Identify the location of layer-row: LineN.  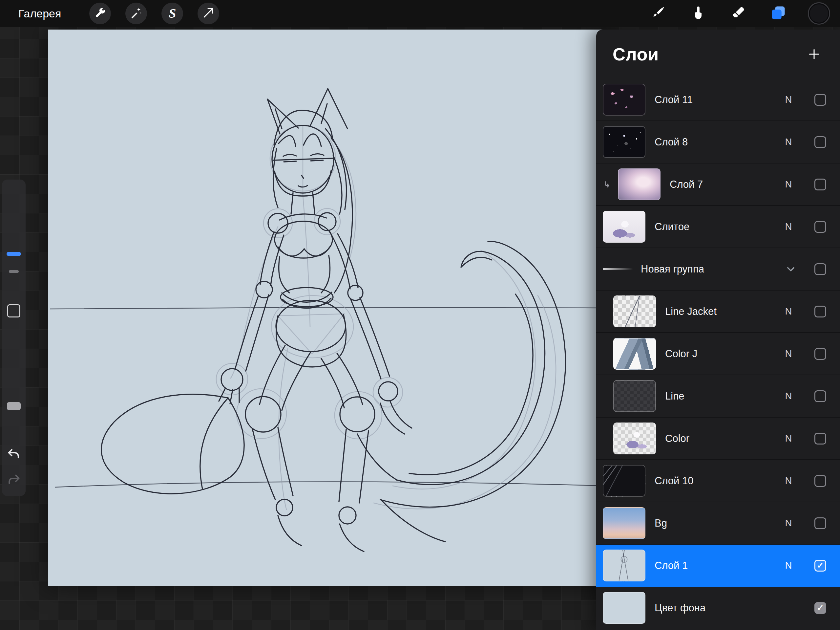
(718, 397).